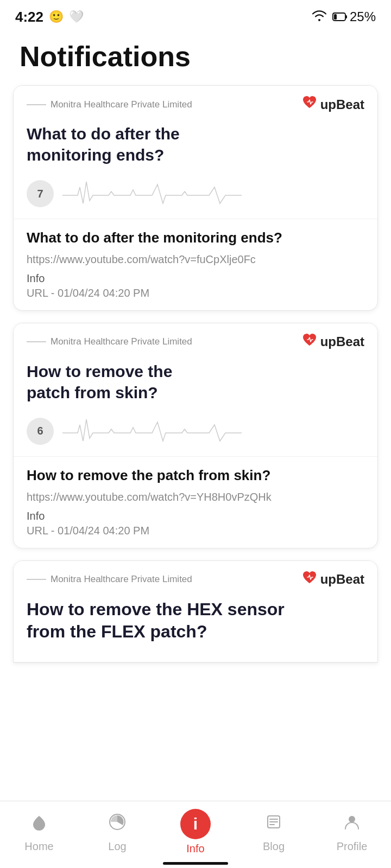  I want to click on nav-blog-label: Blog, so click(274, 846).